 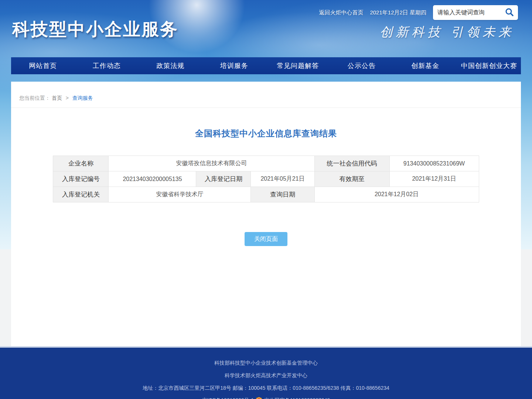 What do you see at coordinates (43, 66) in the screenshot?
I see `nav-item-home: 网站首页` at bounding box center [43, 66].